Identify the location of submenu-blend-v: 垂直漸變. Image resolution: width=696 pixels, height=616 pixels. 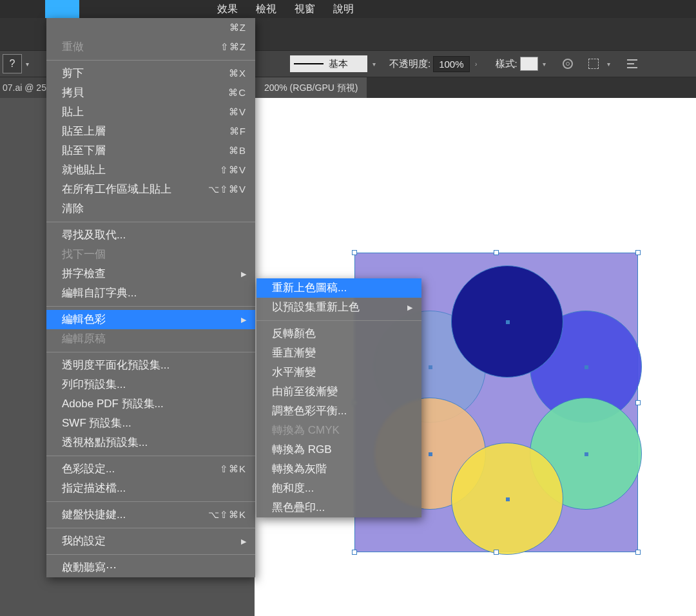
(339, 353).